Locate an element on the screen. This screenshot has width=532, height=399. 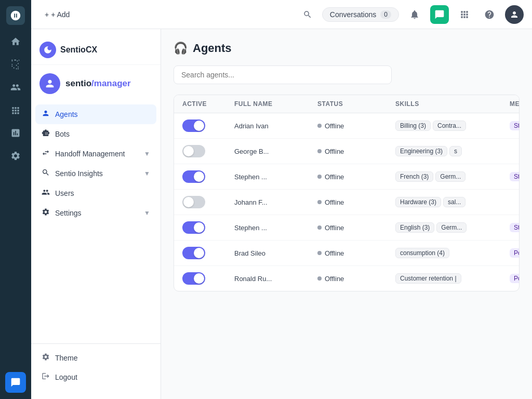
sidebar-item-agents: Agents is located at coordinates (96, 114).